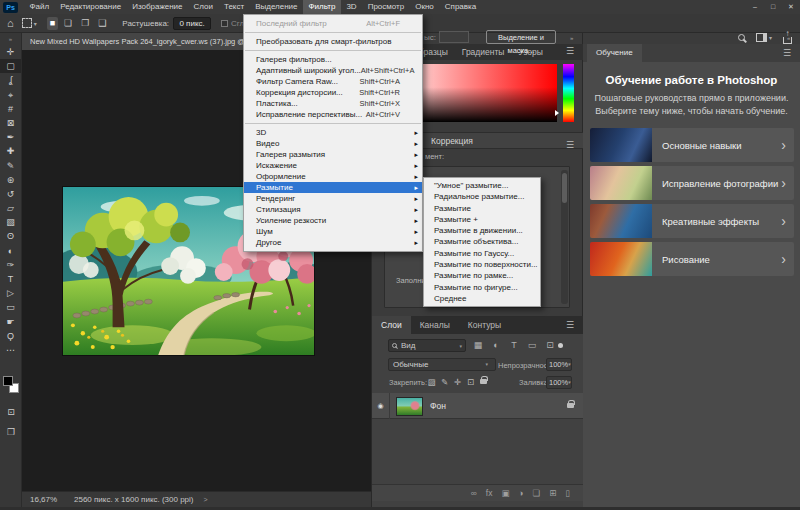 The image size is (800, 510). Describe the element at coordinates (482, 196) in the screenshot. I see `blur-submenu-item: Радиальное размытие...` at that location.